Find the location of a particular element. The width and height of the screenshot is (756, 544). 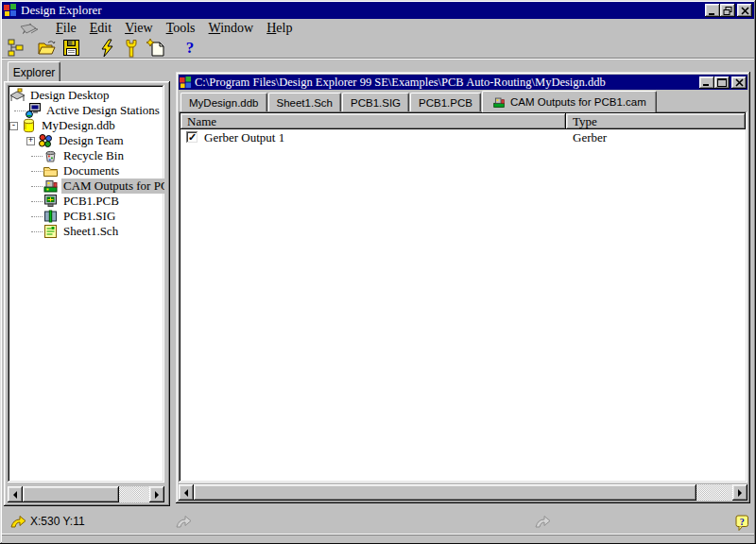

design-menu-arrow-icon is located at coordinates (29, 28).